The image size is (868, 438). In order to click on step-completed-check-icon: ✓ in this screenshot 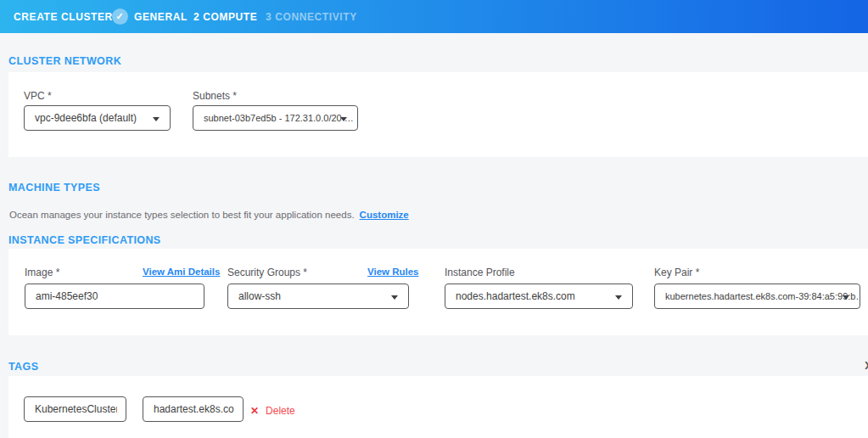, I will do `click(120, 17)`.